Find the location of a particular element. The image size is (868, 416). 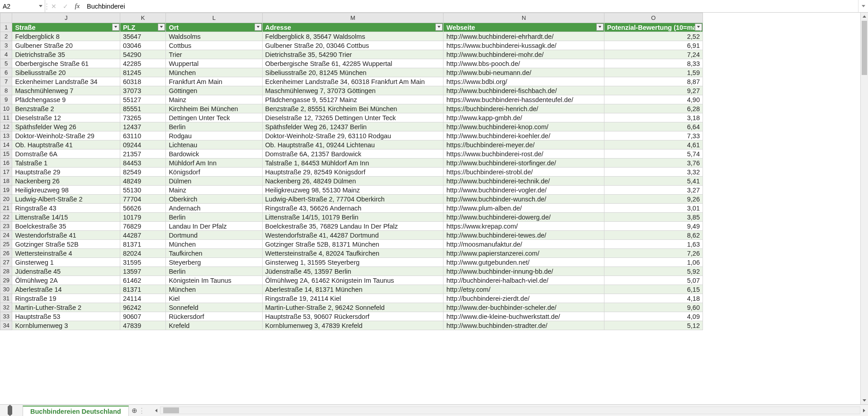

cell: http://www.gutgebunden.net/ is located at coordinates (524, 262).